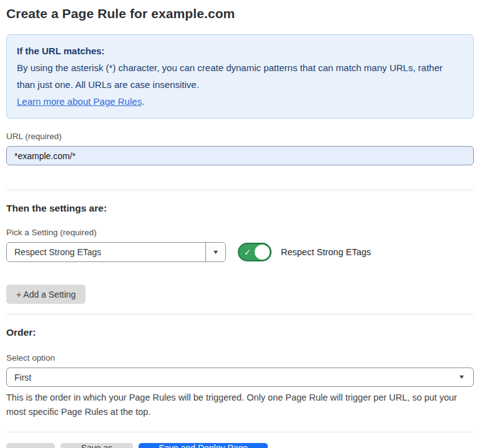  I want to click on footer-actions: Cancel Save as Draft Save and Deploy Pag…, so click(240, 446).